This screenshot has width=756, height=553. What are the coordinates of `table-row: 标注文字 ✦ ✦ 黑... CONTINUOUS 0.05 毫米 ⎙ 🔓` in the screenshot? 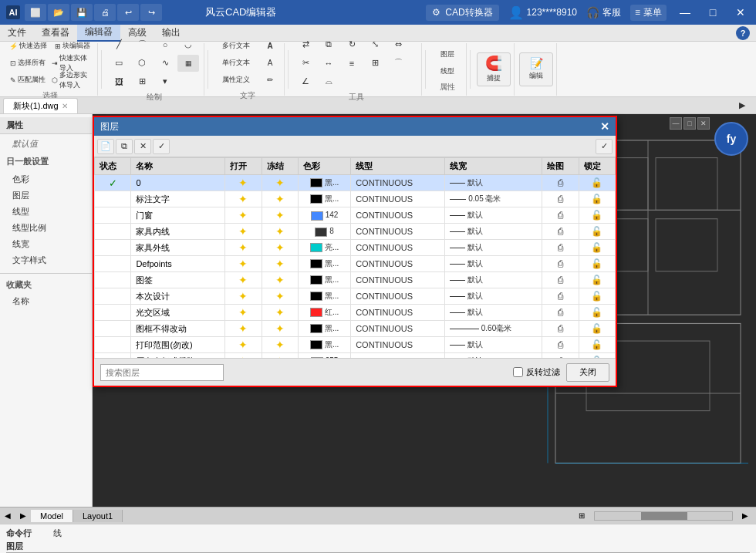 It's located at (355, 199).